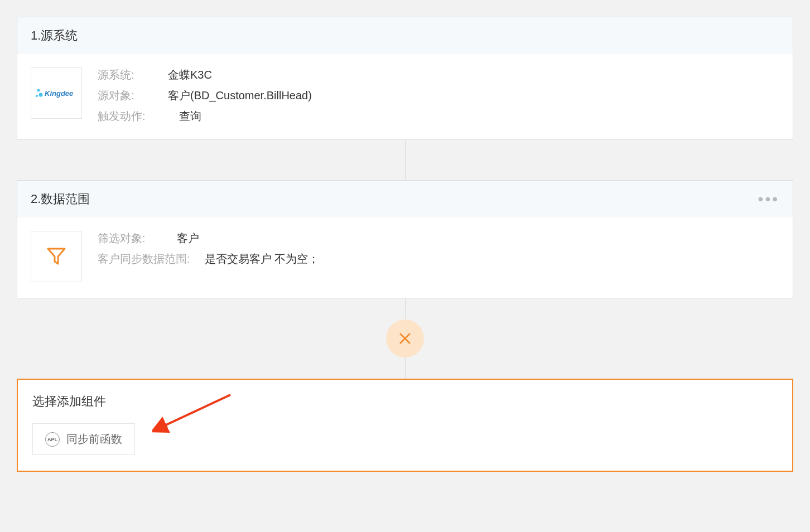 The height and width of the screenshot is (532, 810). I want to click on field-filter-object: 筛选对象: 客户, so click(209, 239).